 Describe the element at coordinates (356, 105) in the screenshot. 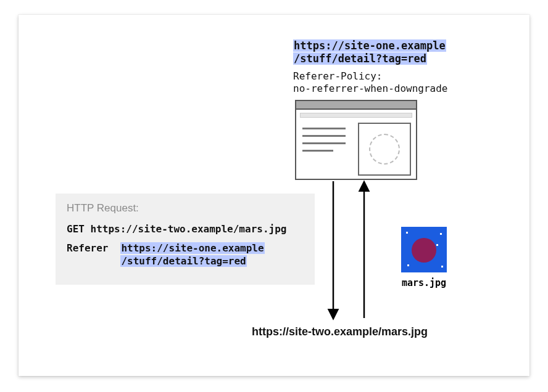

I see `browser-titlebar` at that location.